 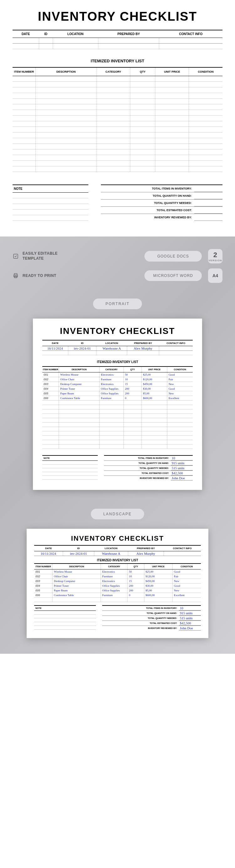 What do you see at coordinates (190, 618) in the screenshot?
I see `total-val: 515 units` at bounding box center [190, 618].